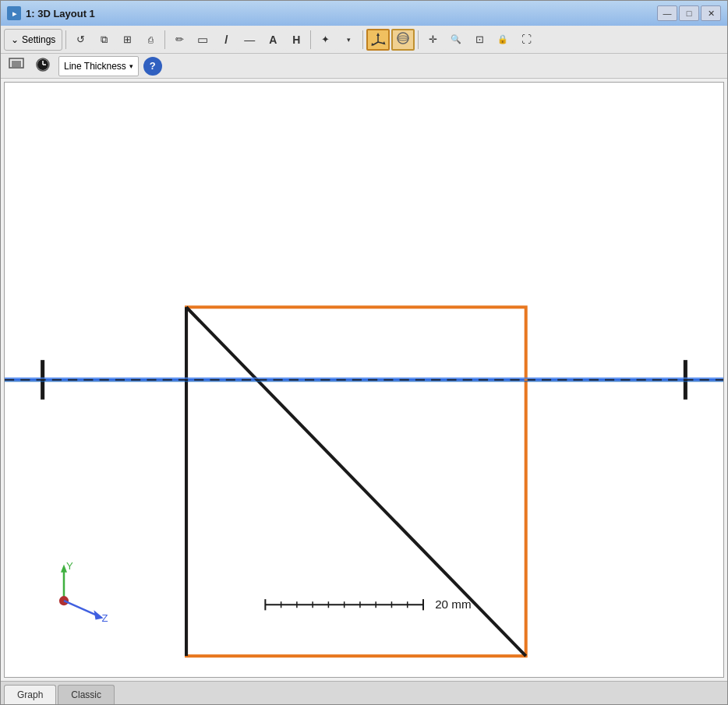  What do you see at coordinates (15, 40) in the screenshot?
I see `chevron-down-icon: ⌄` at bounding box center [15, 40].